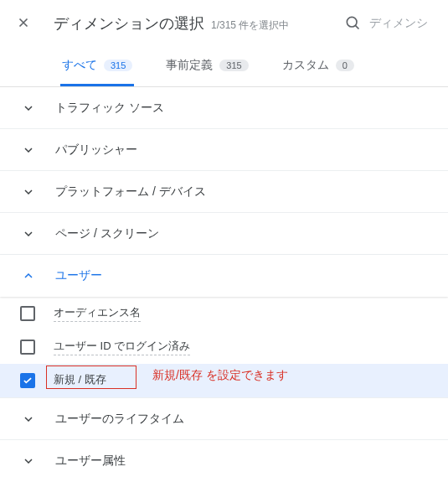  I want to click on tabs: すべて 315 事前定義 315 カスタム 0, so click(224, 67).